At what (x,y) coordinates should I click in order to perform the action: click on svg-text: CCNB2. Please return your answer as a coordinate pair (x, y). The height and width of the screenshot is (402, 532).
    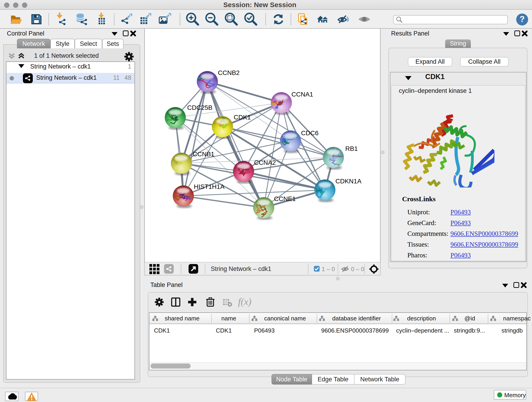
    Looking at the image, I should click on (229, 73).